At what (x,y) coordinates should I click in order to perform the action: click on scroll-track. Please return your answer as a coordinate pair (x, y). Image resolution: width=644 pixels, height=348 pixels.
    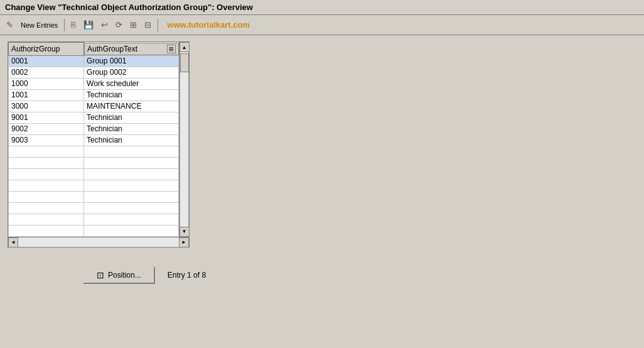
    Looking at the image, I should click on (185, 139).